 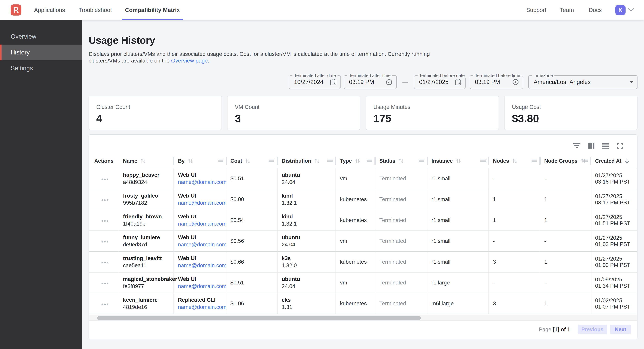 What do you see at coordinates (104, 161) in the screenshot?
I see `column-label: Actions` at bounding box center [104, 161].